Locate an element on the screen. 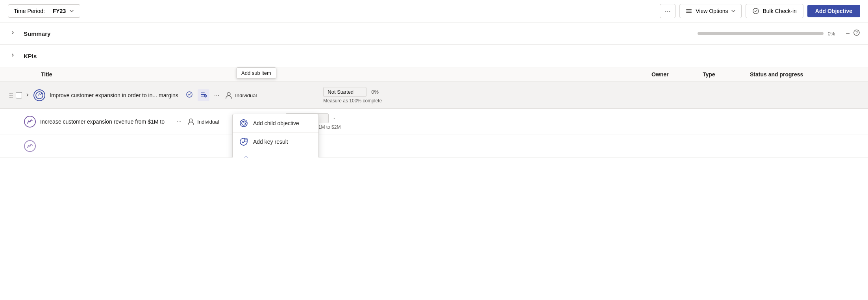 This screenshot has width=868, height=300. table-header: Title Owner Type Status and progress is located at coordinates (434, 75).